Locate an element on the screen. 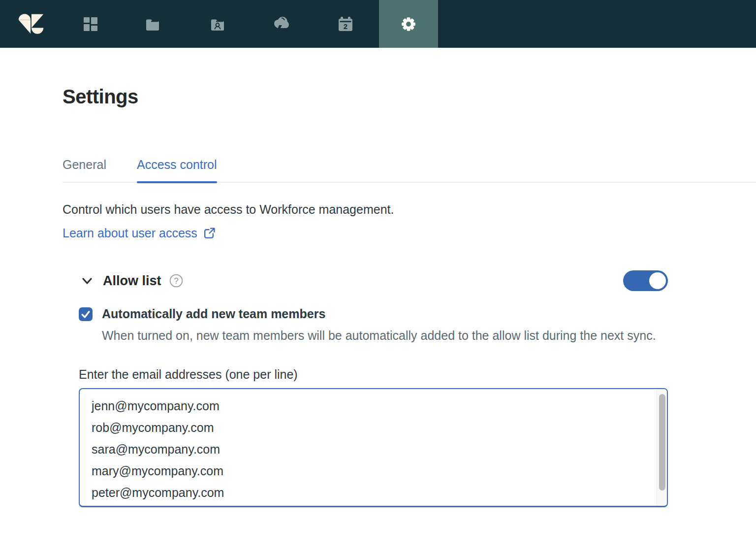  calendar-icon: 2 is located at coordinates (346, 24).